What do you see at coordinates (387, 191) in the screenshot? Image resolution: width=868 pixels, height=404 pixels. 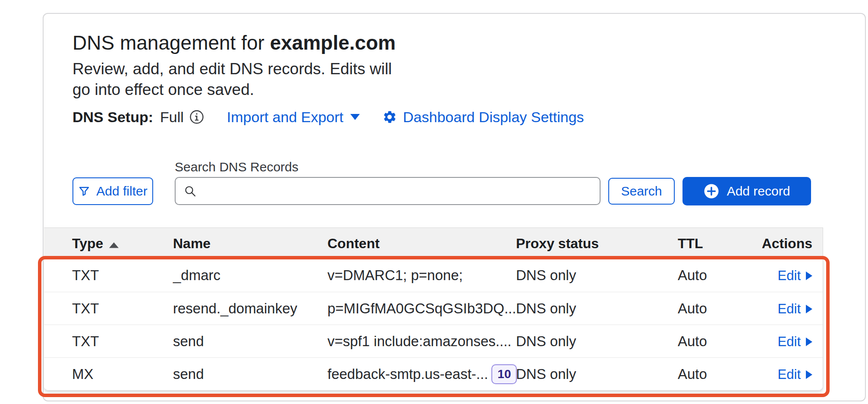 I see `search-dns-records-box` at bounding box center [387, 191].